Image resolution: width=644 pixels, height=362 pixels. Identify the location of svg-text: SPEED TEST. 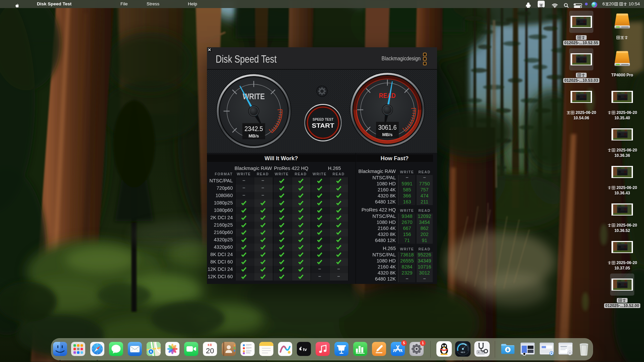
(323, 119).